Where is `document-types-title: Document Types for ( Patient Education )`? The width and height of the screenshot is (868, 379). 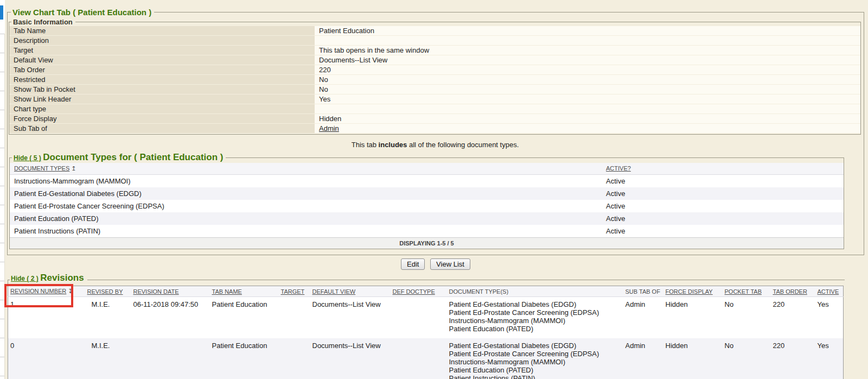 document-types-title: Document Types for ( Patient Education ) is located at coordinates (133, 157).